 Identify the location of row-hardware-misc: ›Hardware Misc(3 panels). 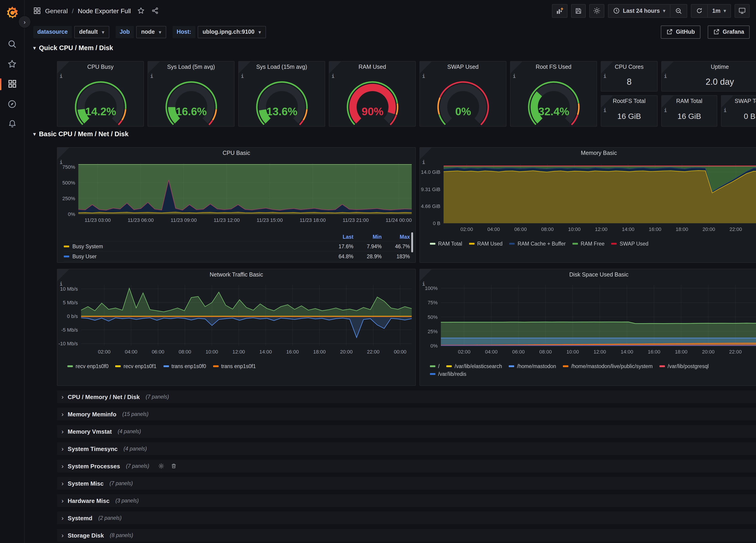
(407, 501).